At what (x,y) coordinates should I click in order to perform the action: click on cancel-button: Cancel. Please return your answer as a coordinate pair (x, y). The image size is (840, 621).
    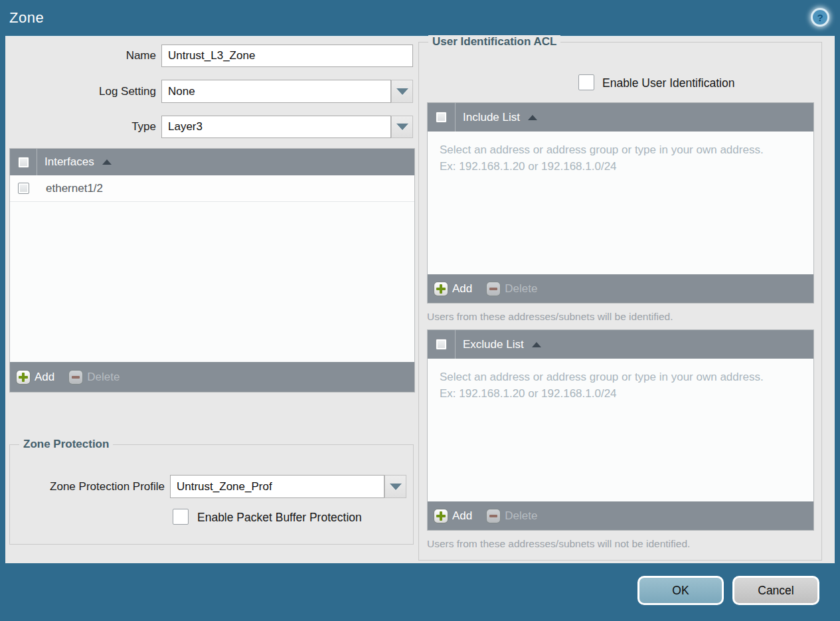
    Looking at the image, I should click on (776, 590).